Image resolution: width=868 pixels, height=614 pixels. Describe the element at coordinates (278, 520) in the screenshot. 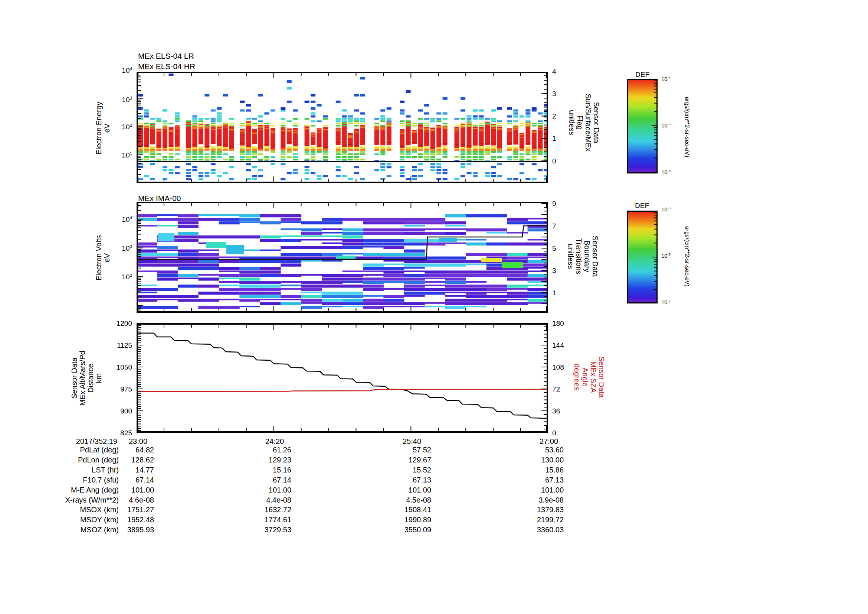

I see `table-cell-value: 1774.61` at that location.